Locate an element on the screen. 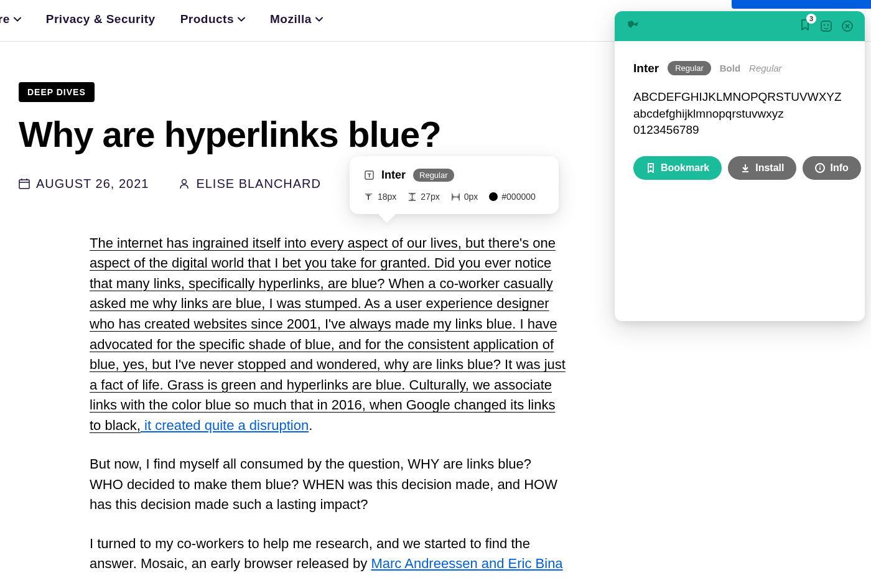 The width and height of the screenshot is (871, 588). tooltip-letter-spacing: 0px is located at coordinates (465, 197).